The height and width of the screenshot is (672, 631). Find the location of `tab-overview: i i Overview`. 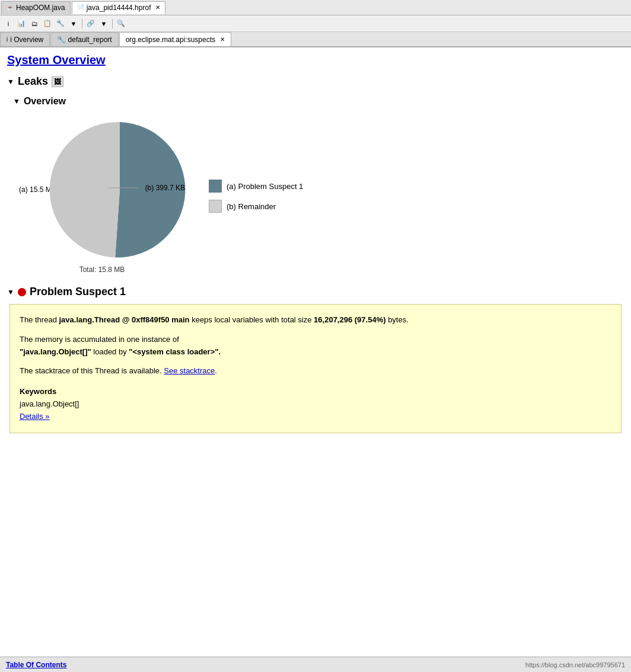

tab-overview: i i Overview is located at coordinates (25, 39).